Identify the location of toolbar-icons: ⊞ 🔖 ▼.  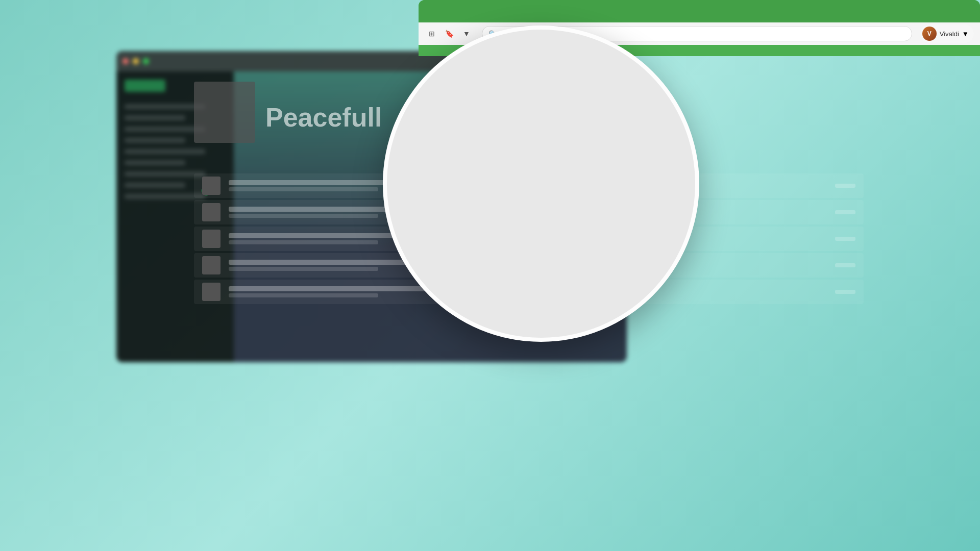
(449, 34).